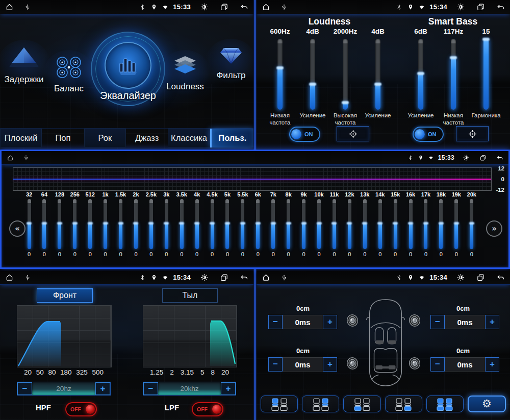 The width and height of the screenshot is (510, 420). I want to click on smartbass-target-button, so click(472, 134).